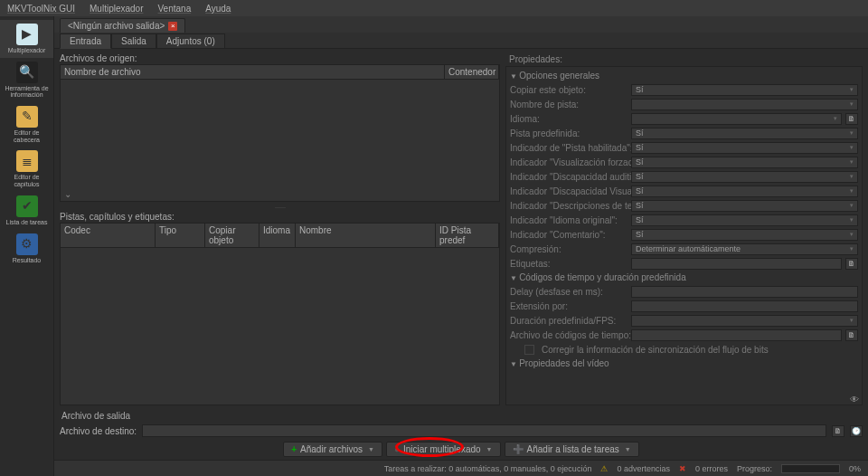  I want to click on col-filename: Nombre de archivo, so click(253, 72).